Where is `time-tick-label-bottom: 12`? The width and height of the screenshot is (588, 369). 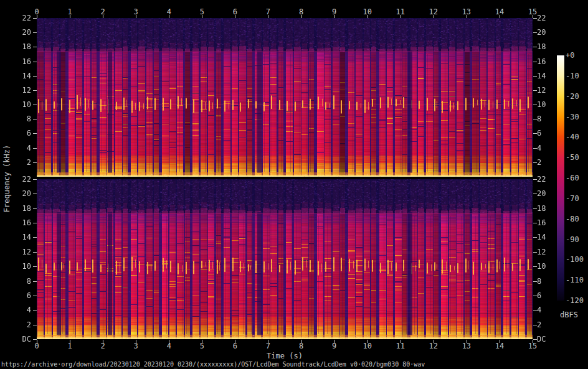
time-tick-label-bottom: 12 is located at coordinates (434, 346).